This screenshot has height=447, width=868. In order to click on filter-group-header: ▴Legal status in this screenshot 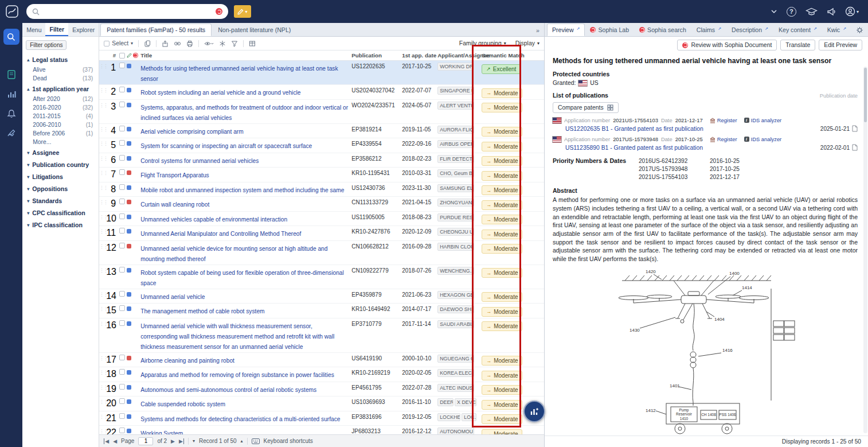, I will do `click(61, 60)`.